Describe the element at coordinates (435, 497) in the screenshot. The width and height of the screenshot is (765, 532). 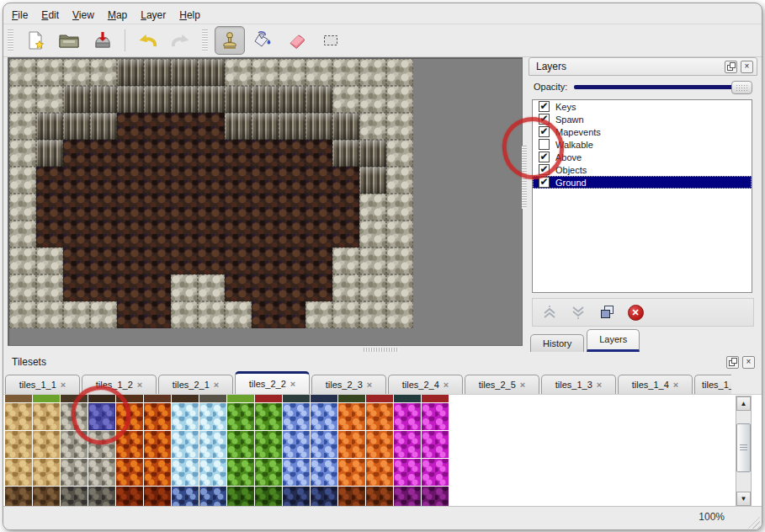
I see `palette-tile-magenta-cells-dark` at that location.